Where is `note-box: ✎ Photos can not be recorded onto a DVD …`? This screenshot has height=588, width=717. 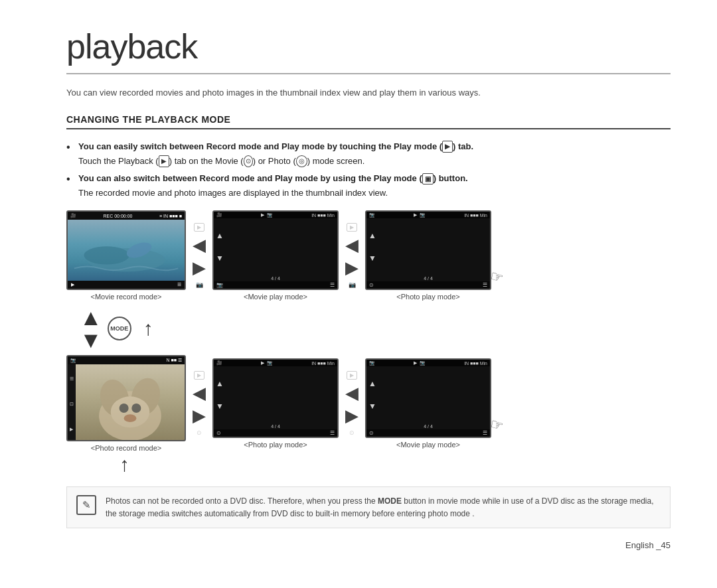 note-box: ✎ Photos can not be recorded onto a DVD … is located at coordinates (368, 507).